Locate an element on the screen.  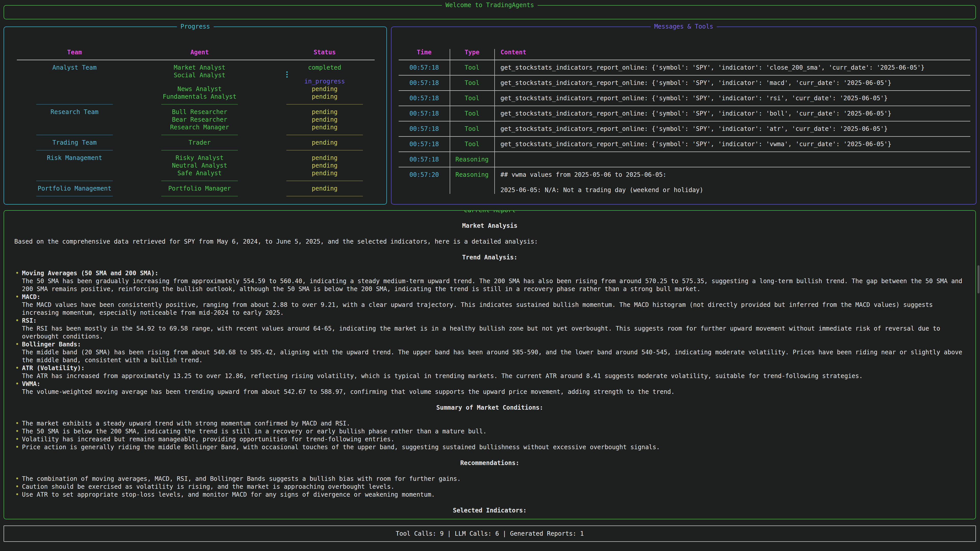
bullet-title: ATR (Volatility): is located at coordinates (494, 368).